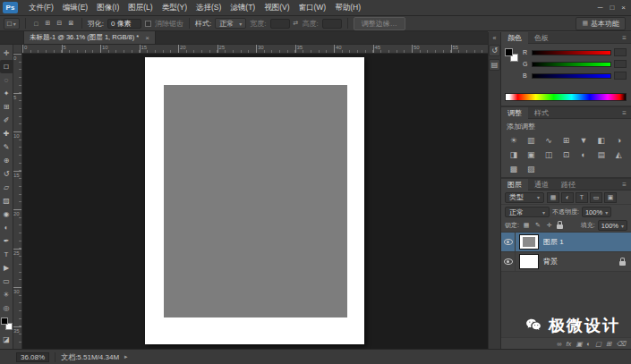  I want to click on move-tool: ✛, so click(7, 54).